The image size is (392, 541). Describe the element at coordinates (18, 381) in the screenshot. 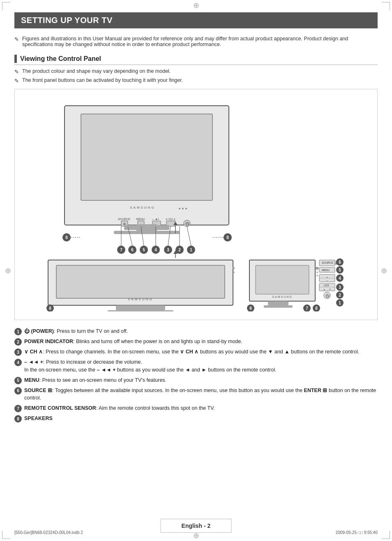

I see `desc-num-5: 5` at that location.